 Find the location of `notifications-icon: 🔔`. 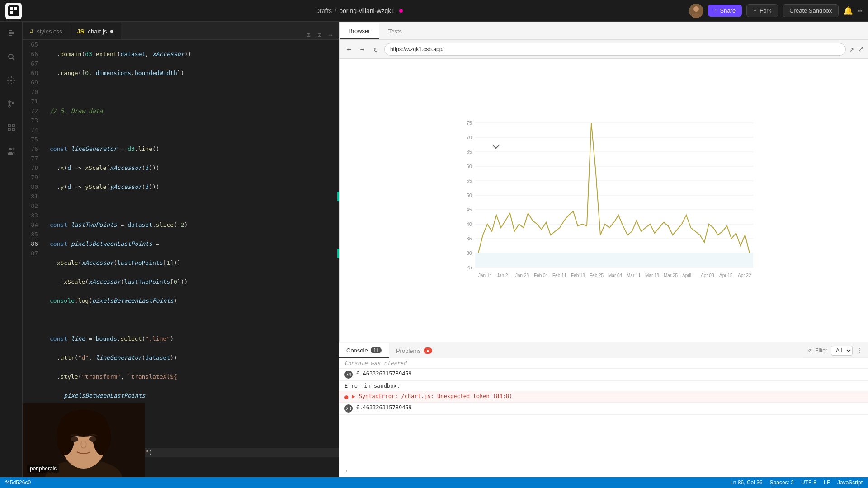

notifications-icon: 🔔 is located at coordinates (848, 11).